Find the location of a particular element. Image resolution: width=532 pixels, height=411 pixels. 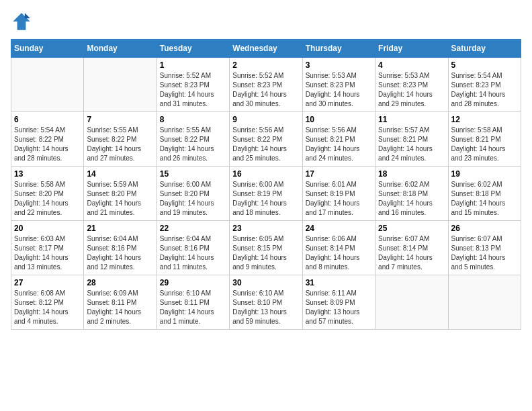

daylight-label: Daylight: 14 hours and 15 minutes. is located at coordinates (478, 208).